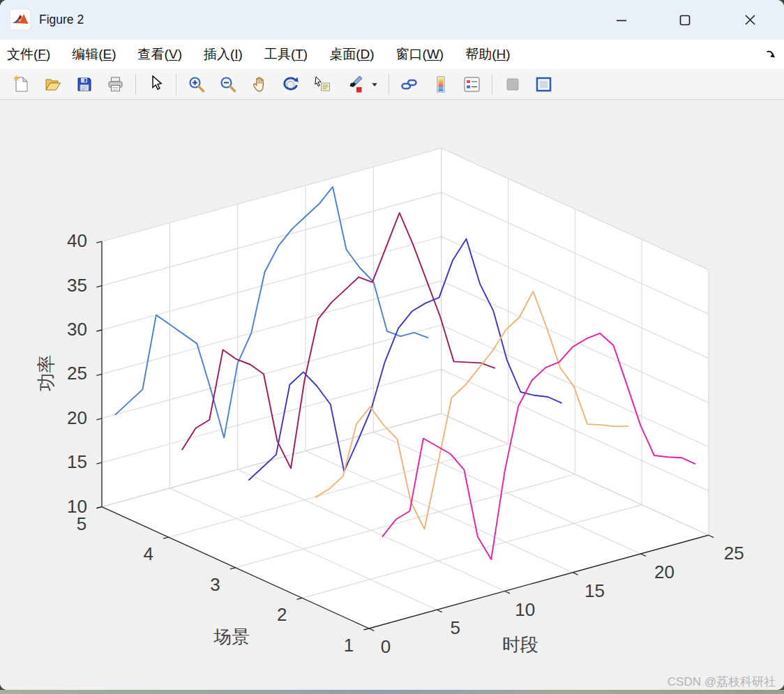 This screenshot has height=694, width=784. What do you see at coordinates (116, 84) in the screenshot?
I see `print-figure-button` at bounding box center [116, 84].